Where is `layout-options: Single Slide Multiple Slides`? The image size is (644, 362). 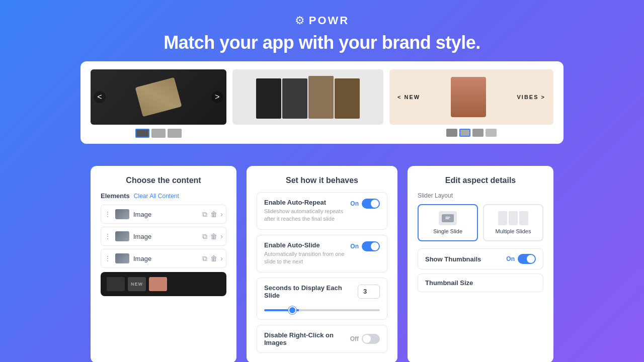 layout-options: Single Slide Multiple Slides is located at coordinates (480, 223).